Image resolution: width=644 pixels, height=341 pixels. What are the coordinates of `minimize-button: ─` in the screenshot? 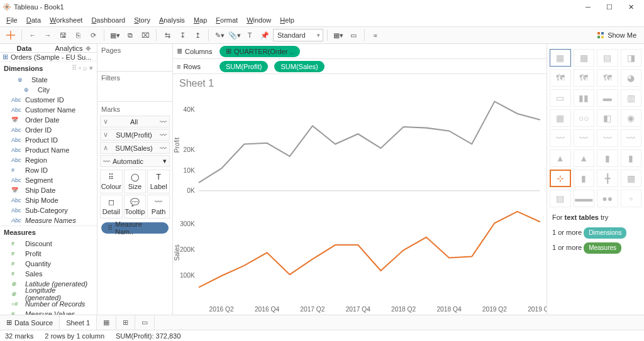 It's located at (588, 7).